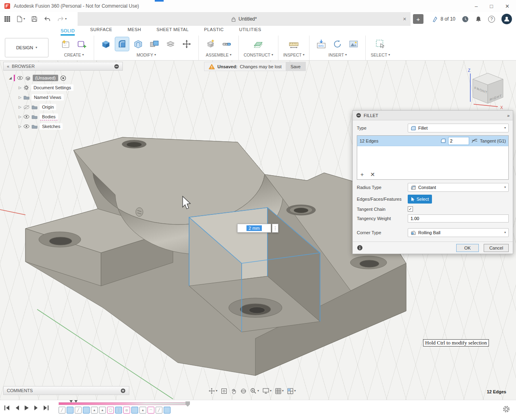  I want to click on tangent-icon, so click(474, 141).